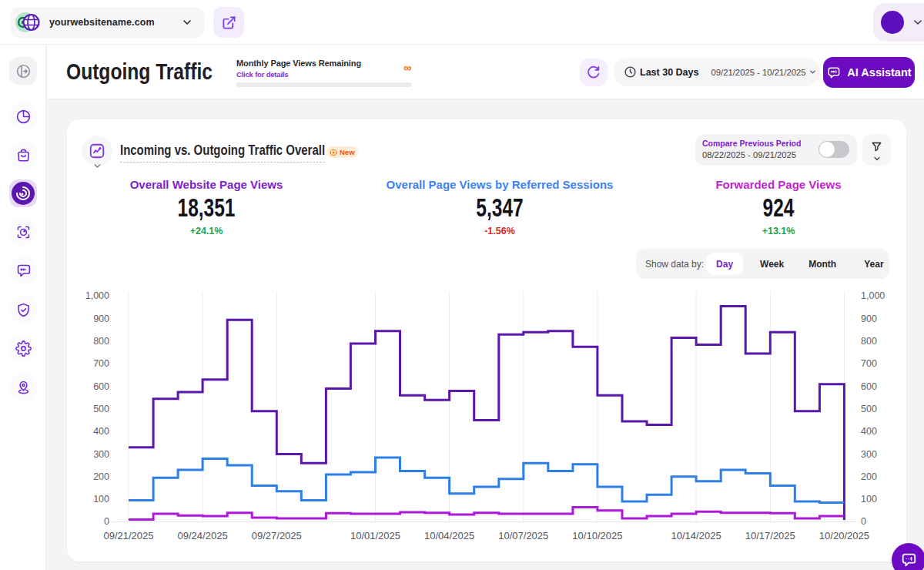 This screenshot has height=570, width=924. What do you see at coordinates (696, 536) in the screenshot?
I see `svg-text: 10/14/2025` at bounding box center [696, 536].